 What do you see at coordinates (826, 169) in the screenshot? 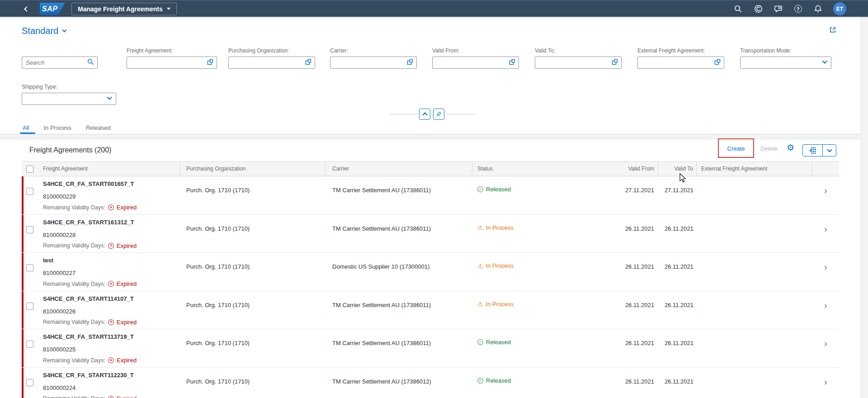
I see `column-header-navigation` at bounding box center [826, 169].